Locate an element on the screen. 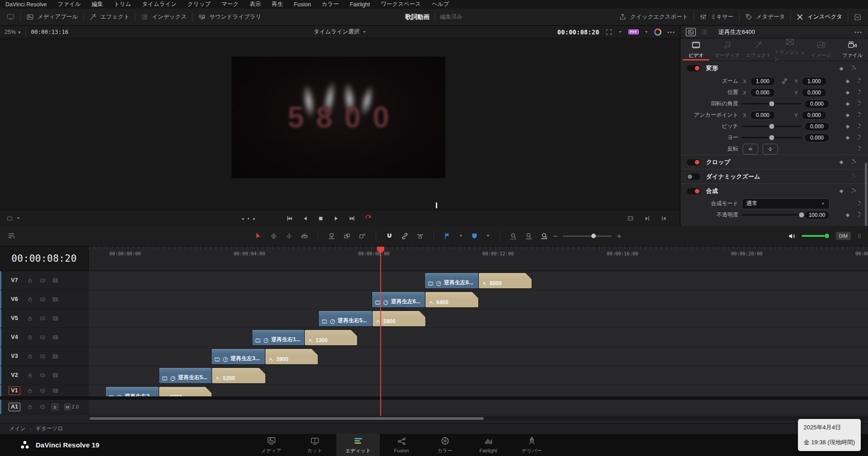 This screenshot has width=868, height=456. menu-item: カラー is located at coordinates (330, 5).